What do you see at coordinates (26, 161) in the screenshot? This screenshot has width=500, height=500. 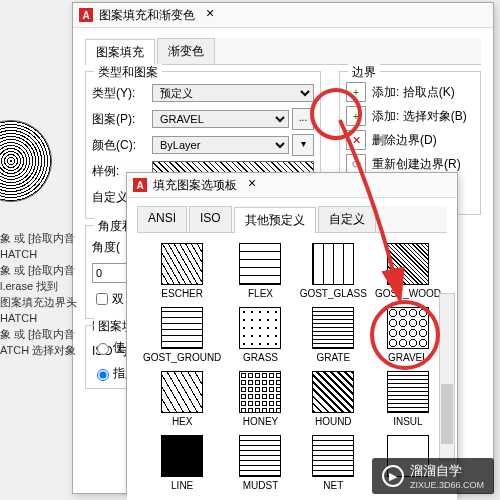 I see `preview-circle` at bounding box center [26, 161].